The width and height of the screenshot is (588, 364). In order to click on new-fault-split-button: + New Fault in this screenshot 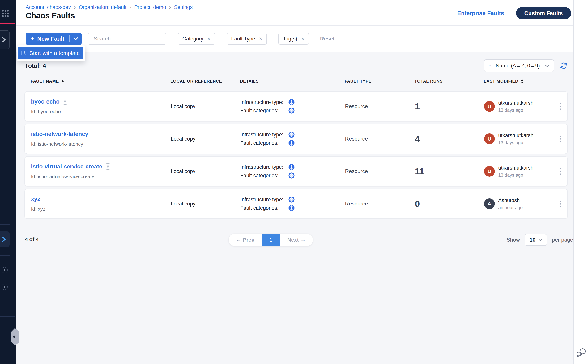, I will do `click(53, 39)`.